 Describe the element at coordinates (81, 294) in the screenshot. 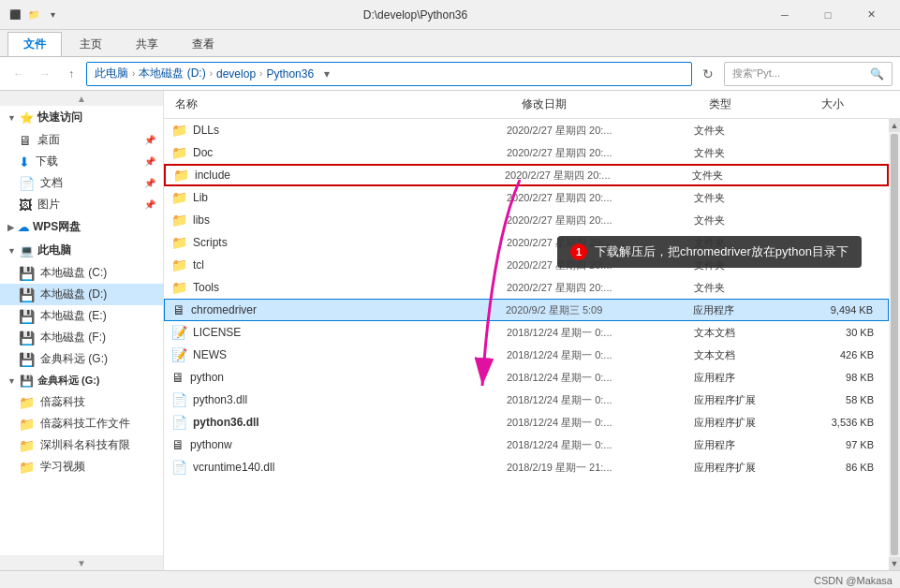

I see `sidebar-item-d: 💾 本地磁盘 (D:)` at that location.